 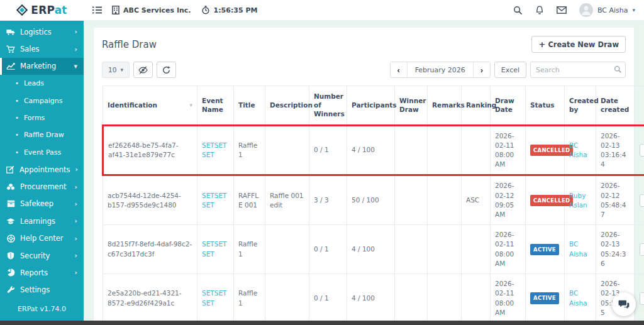 What do you see at coordinates (624, 304) in the screenshot?
I see `chat-button` at bounding box center [624, 304].